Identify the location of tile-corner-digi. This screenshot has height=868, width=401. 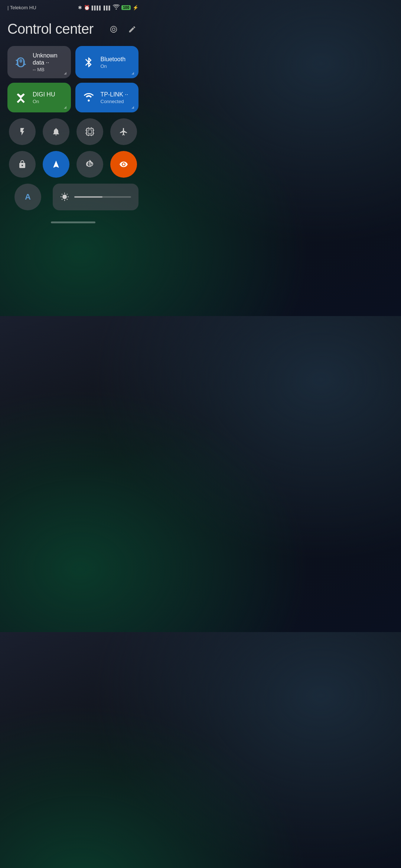
(65, 108).